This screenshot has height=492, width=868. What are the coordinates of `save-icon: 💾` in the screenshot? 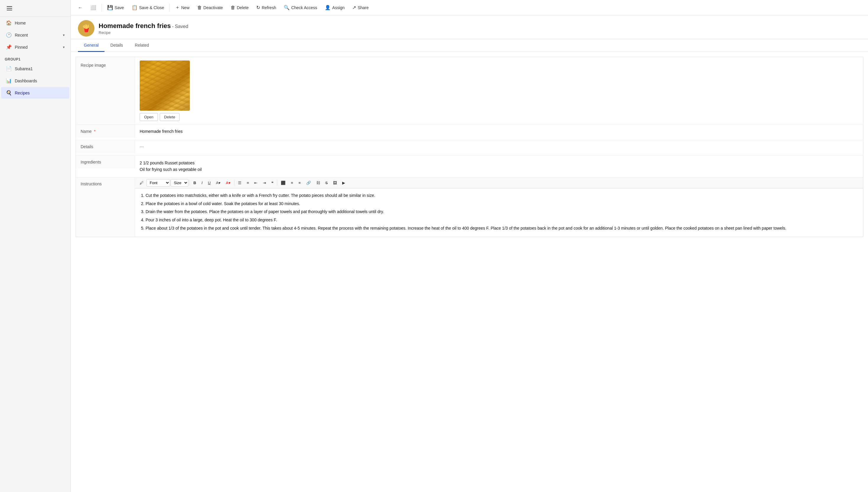 It's located at (110, 7).